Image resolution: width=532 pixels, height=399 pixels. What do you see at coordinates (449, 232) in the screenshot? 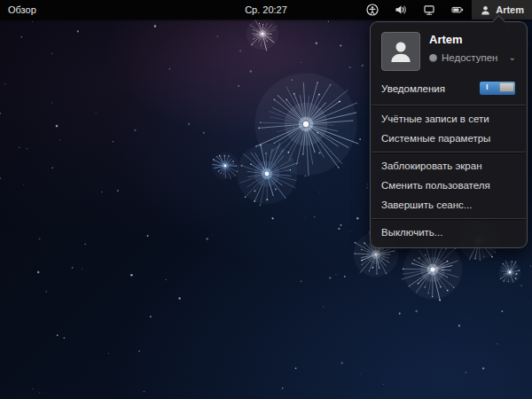
I see `menu-item-power-off: Выключить...` at bounding box center [449, 232].